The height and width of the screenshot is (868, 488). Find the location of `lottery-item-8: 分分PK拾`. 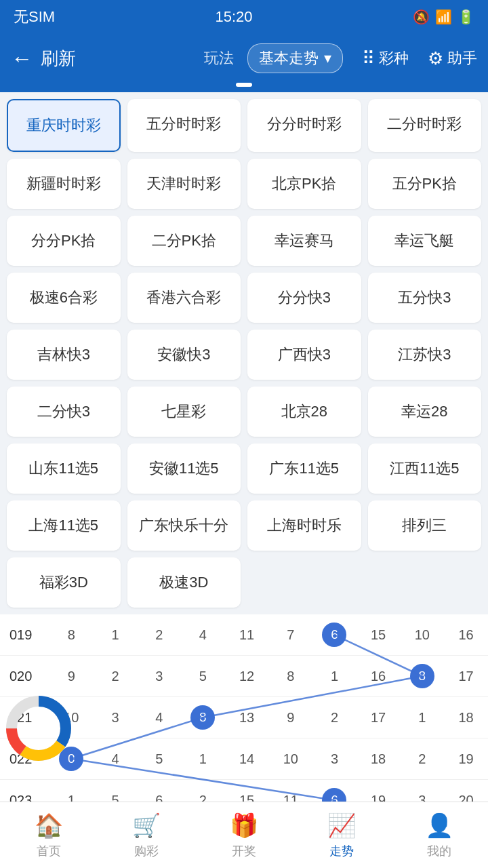

lottery-item-8: 分分PK拾 is located at coordinates (64, 241).